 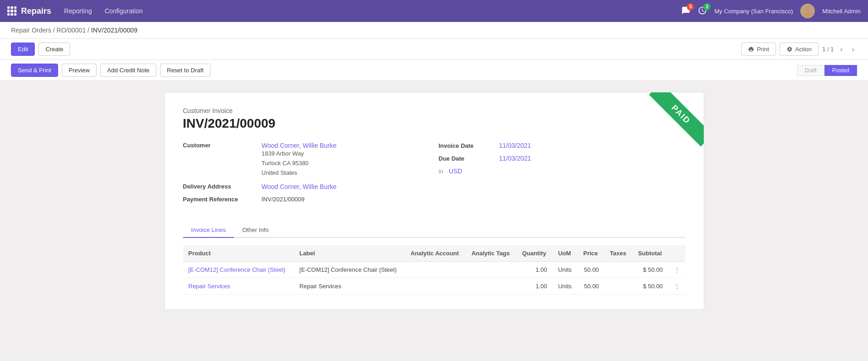 I want to click on due-date-row: Due Date 11/03/2021, so click(x=562, y=158).